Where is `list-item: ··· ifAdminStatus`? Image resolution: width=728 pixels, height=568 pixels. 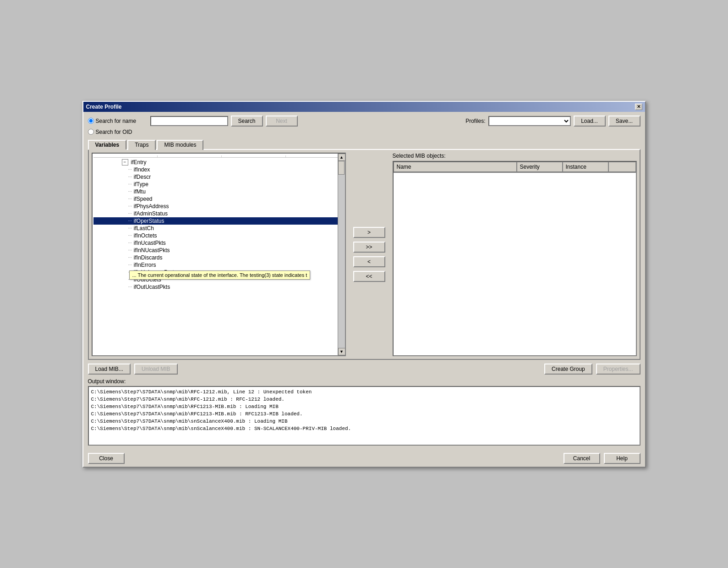
list-item: ··· ifAdminStatus is located at coordinates (219, 214).